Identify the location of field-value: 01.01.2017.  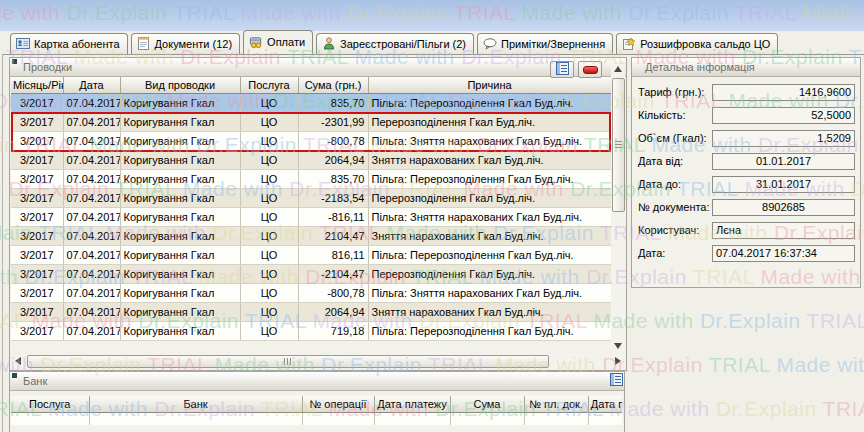
(784, 162).